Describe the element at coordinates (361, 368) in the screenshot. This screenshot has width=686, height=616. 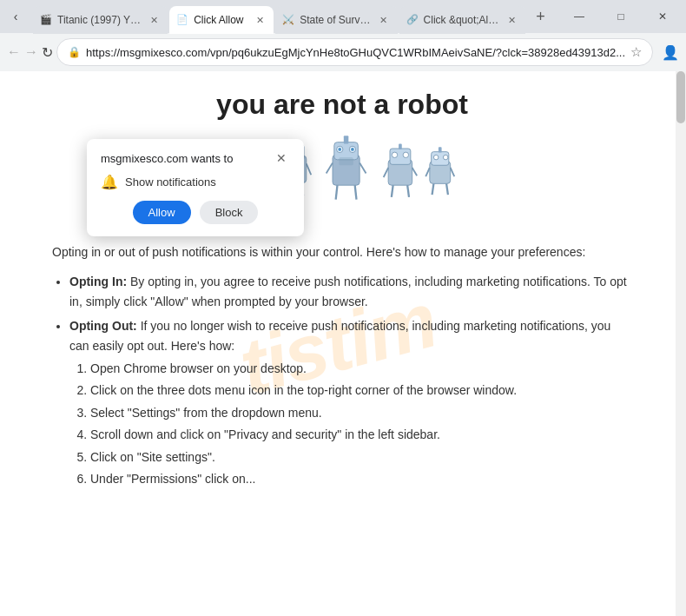
I see `step-1: Open Chrome browser on your desktop.` at that location.